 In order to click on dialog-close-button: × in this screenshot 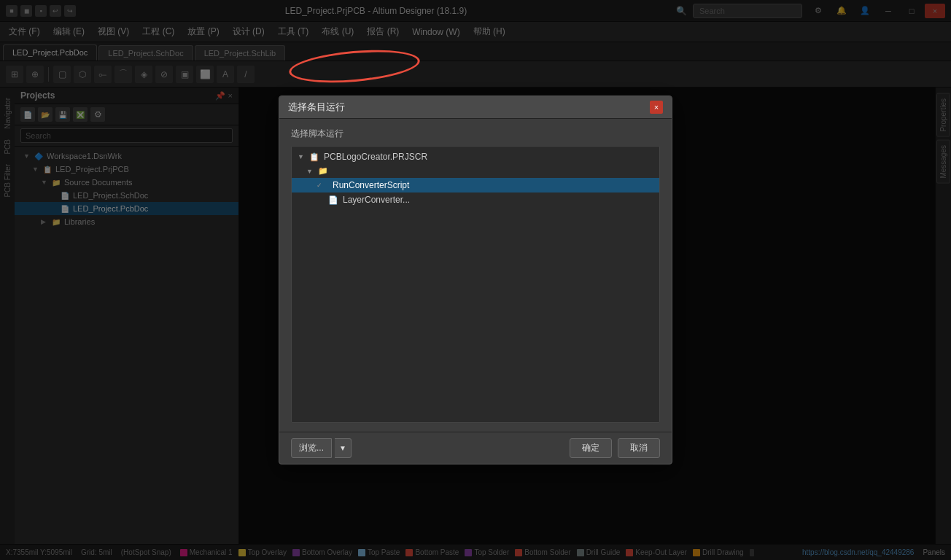, I will do `click(656, 107)`.